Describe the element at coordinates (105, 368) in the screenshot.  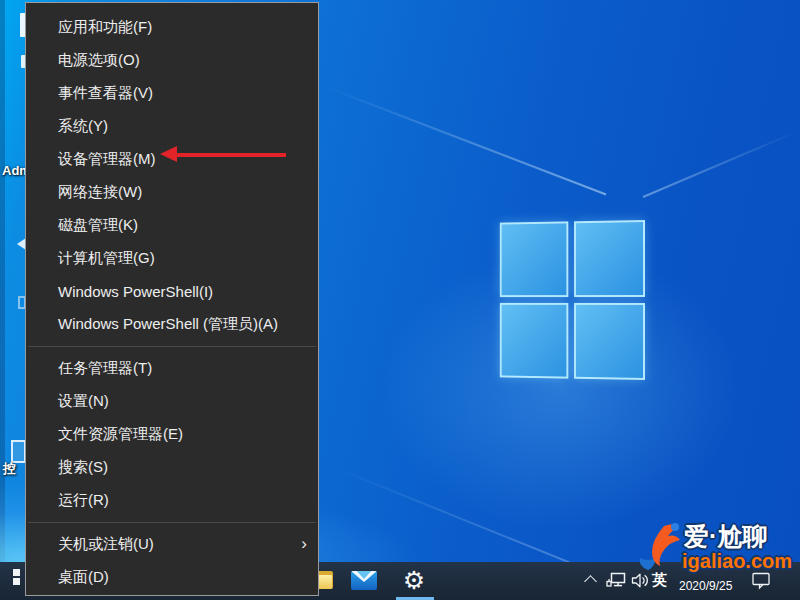
I see `menu-item-label: 任务管理器(T)` at that location.